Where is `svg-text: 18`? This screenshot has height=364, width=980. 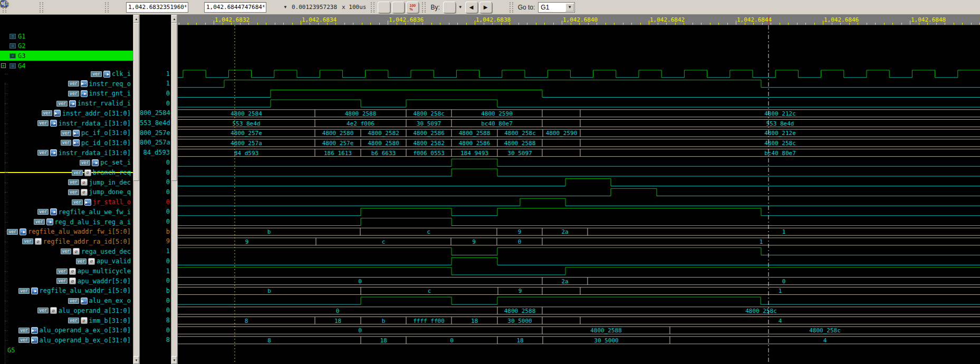
svg-text: 18 is located at coordinates (520, 341).